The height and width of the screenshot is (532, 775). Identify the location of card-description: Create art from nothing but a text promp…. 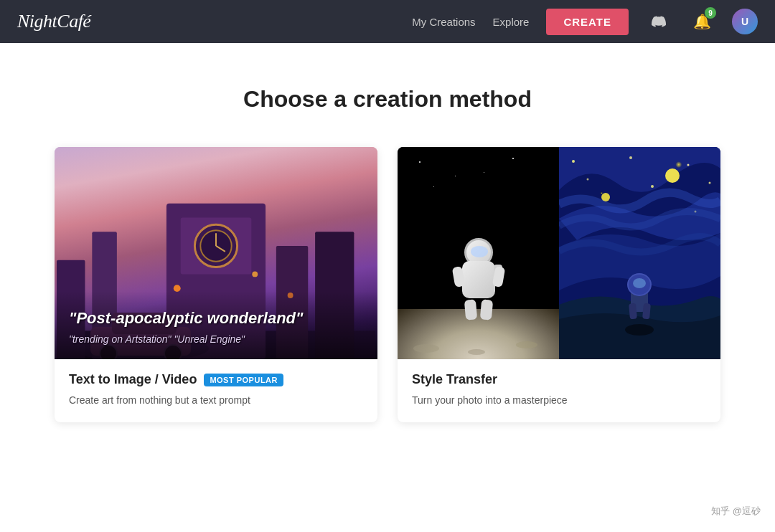
(216, 400).